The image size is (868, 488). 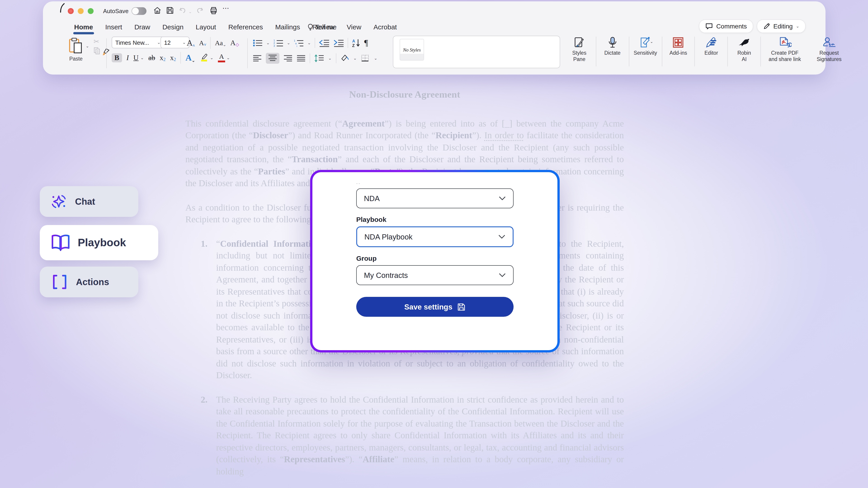 I want to click on list-number: 1., so click(x=204, y=243).